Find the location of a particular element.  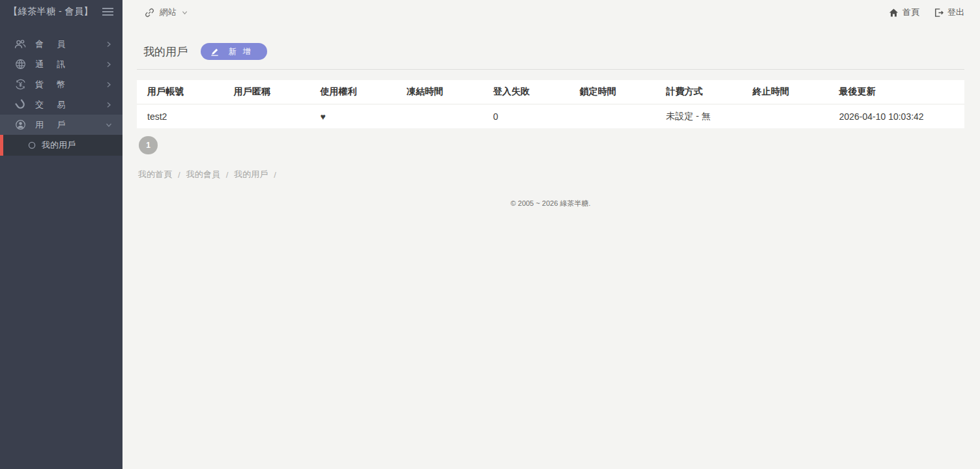

add-button: 新增 is located at coordinates (234, 51).